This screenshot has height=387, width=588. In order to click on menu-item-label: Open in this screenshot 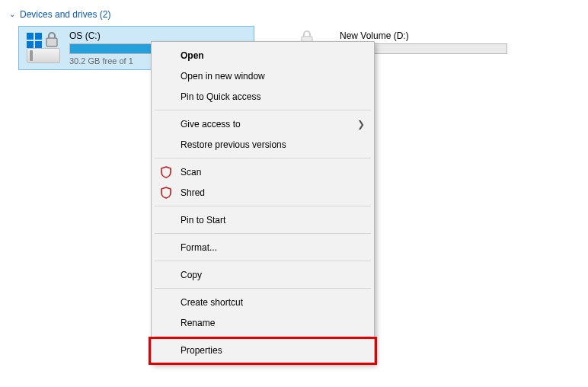, I will do `click(192, 56)`.